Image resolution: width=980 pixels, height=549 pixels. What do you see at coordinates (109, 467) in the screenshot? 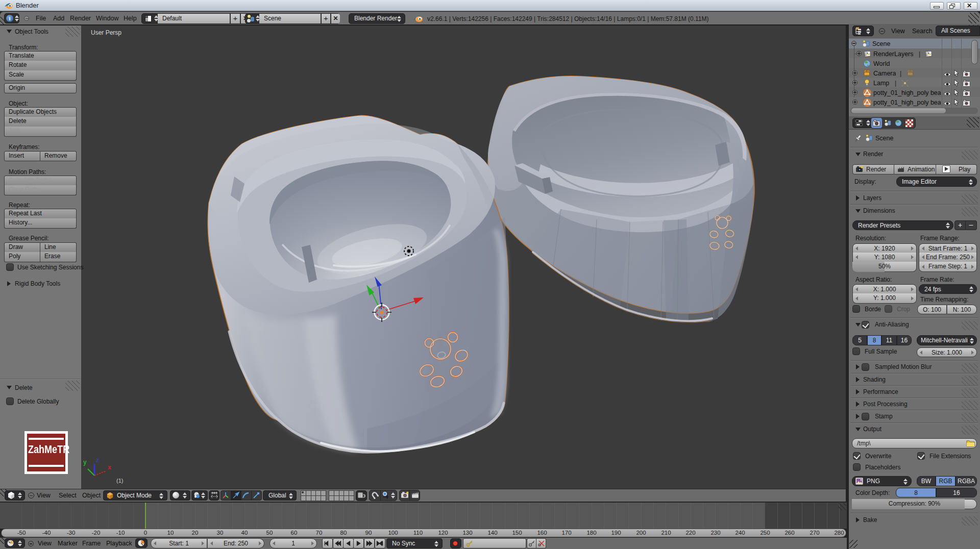
I see `svg-text: x` at bounding box center [109, 467].